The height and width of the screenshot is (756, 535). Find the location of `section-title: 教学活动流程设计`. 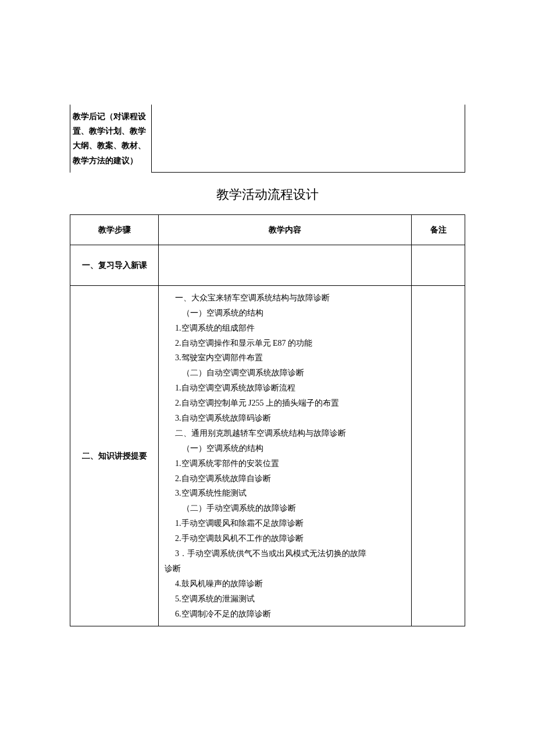

section-title: 教学活动流程设计 is located at coordinates (268, 195).